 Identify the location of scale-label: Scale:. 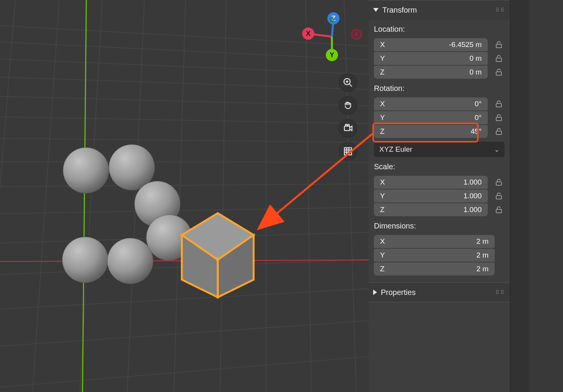
(439, 167).